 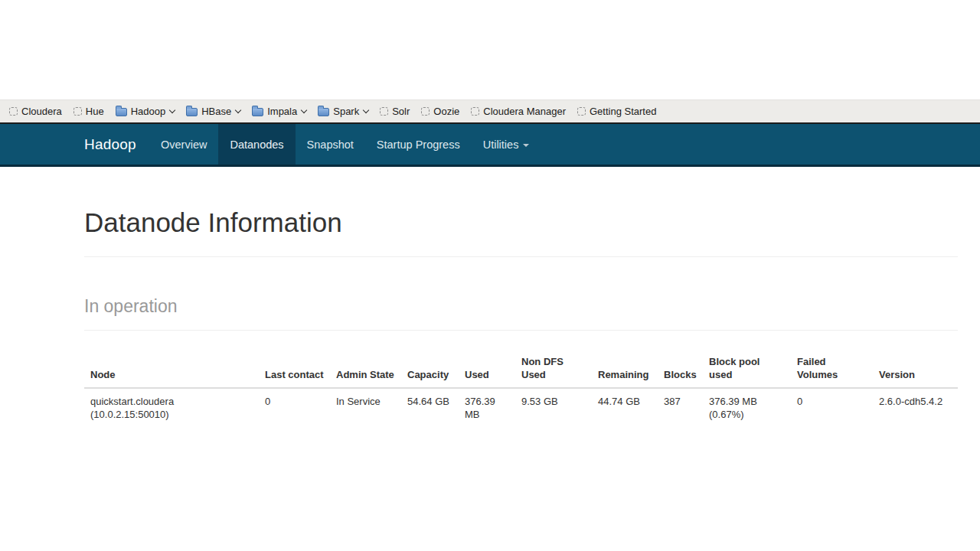 I want to click on nav-item-label: Utilities, so click(x=501, y=145).